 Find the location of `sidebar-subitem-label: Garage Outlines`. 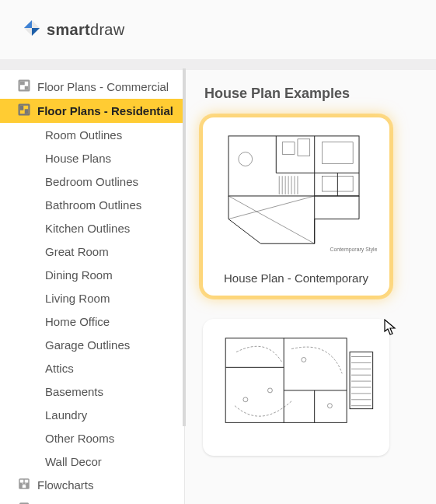

sidebar-subitem-label: Garage Outlines is located at coordinates (87, 345).